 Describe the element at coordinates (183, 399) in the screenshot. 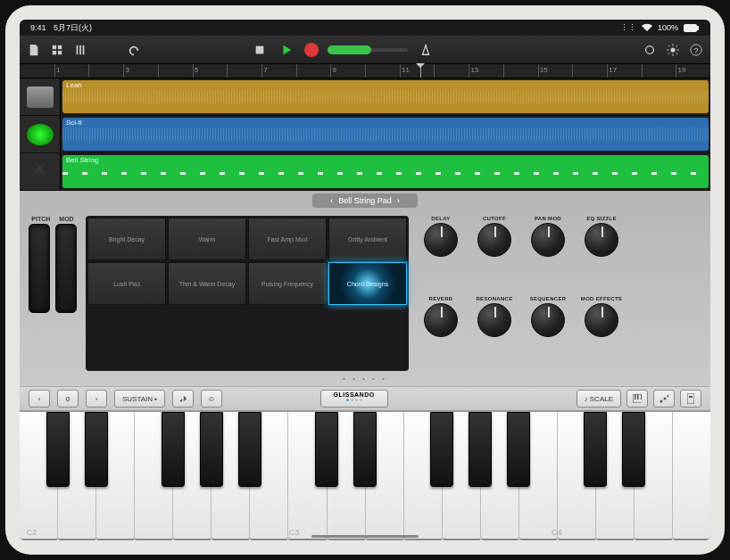

I see `velocity-button` at that location.